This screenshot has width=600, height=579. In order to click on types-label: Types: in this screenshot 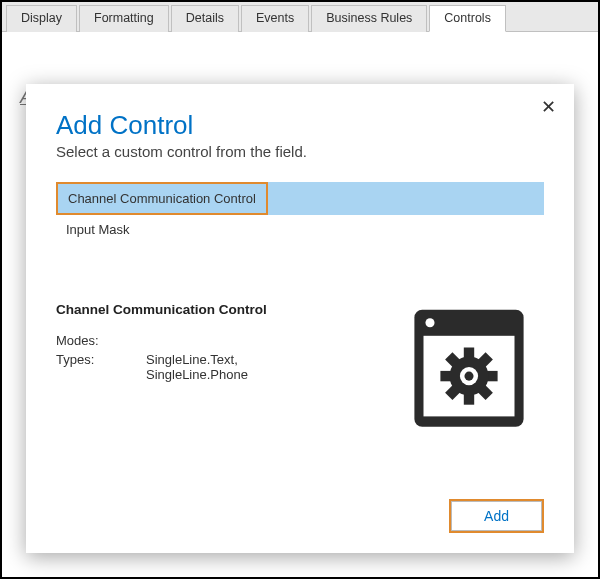, I will do `click(101, 367)`.